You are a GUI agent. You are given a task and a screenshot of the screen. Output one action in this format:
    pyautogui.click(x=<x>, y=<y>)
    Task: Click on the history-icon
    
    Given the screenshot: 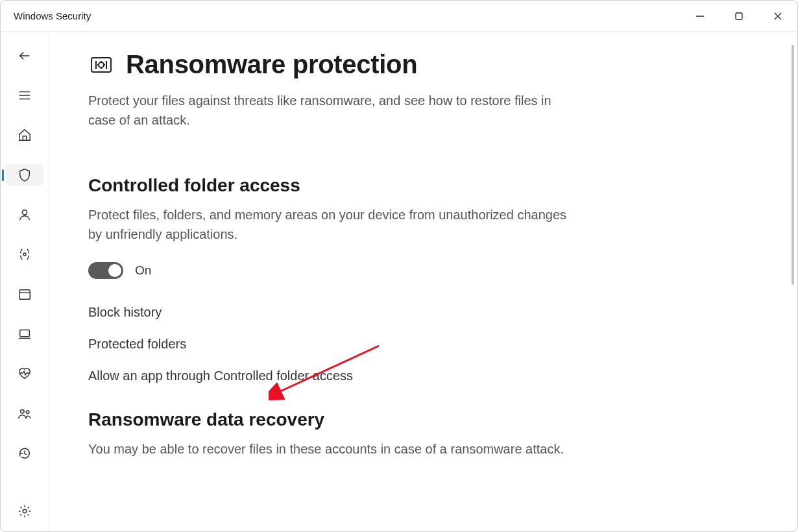 What is the action you would take?
    pyautogui.click(x=25, y=453)
    